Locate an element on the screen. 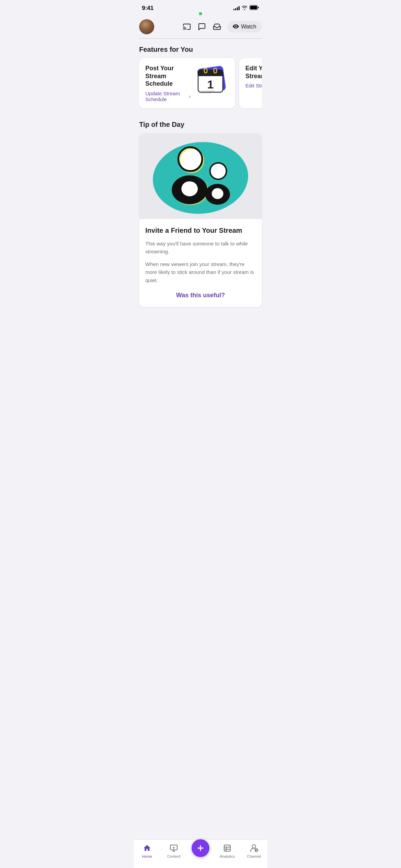 The image size is (401, 868). live-indicator is located at coordinates (200, 14).